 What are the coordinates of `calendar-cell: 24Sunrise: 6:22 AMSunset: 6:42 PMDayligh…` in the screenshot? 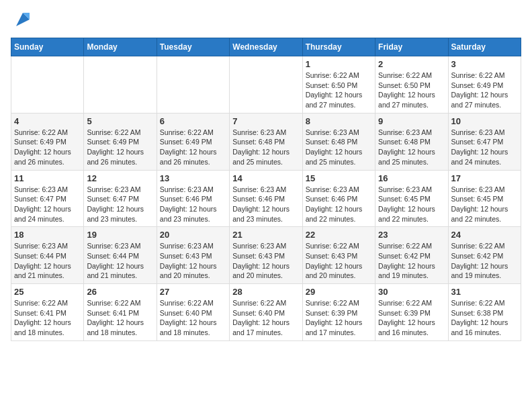 It's located at (484, 255).